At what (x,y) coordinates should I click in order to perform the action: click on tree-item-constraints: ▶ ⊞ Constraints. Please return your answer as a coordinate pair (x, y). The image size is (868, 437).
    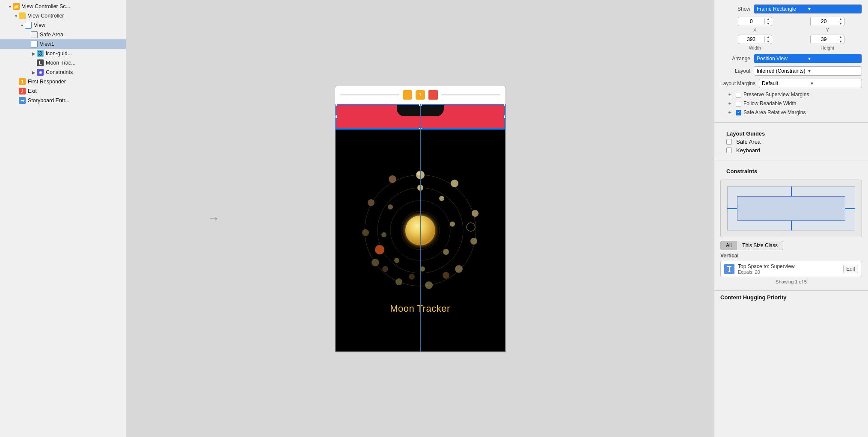
    Looking at the image, I should click on (63, 72).